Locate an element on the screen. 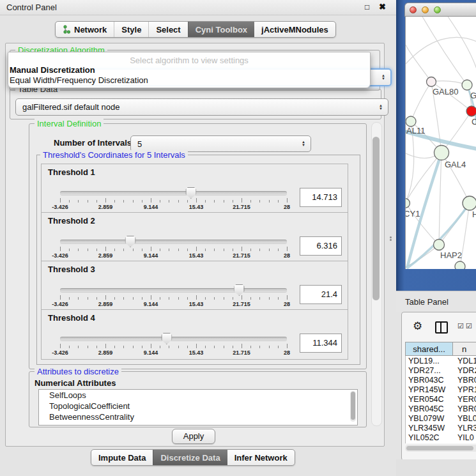 Image resolution: width=476 pixels, height=476 pixels. table-row: YBR043CYBR0 is located at coordinates (441, 380).